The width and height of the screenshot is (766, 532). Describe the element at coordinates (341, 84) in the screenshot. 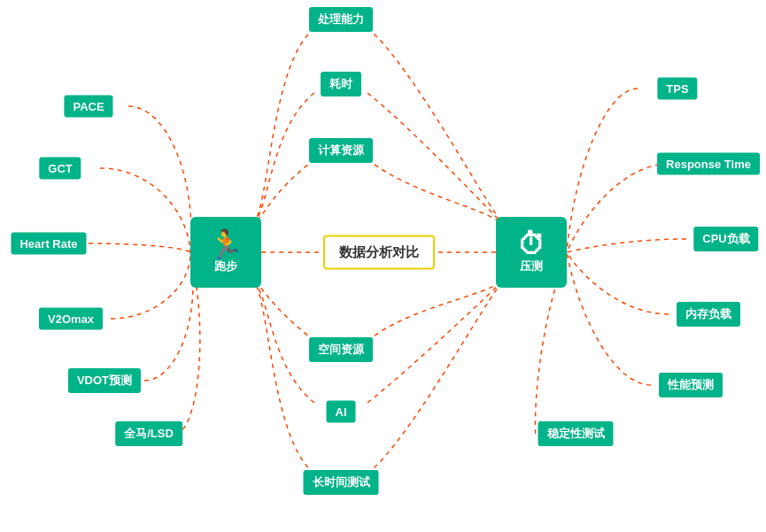

I see `node-time: 耗时` at that location.